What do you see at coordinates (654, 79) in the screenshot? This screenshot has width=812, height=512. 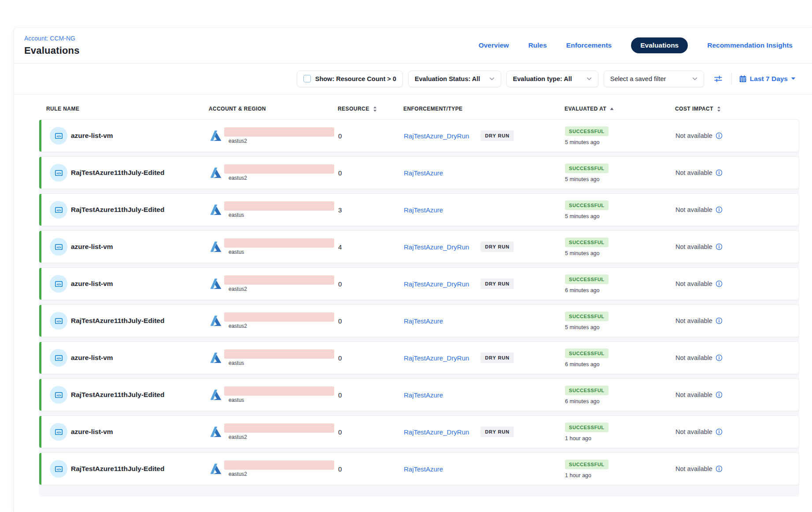 I see `saved-filter-dropdown: Select a saved filter` at bounding box center [654, 79].